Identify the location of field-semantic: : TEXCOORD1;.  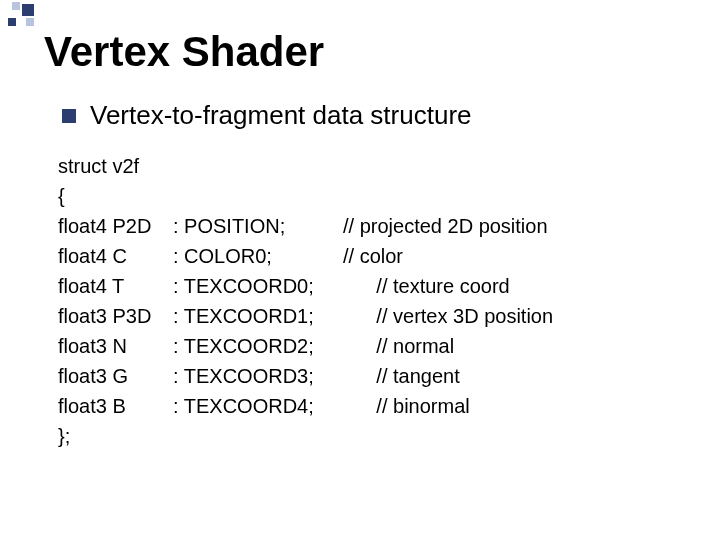
(258, 316).